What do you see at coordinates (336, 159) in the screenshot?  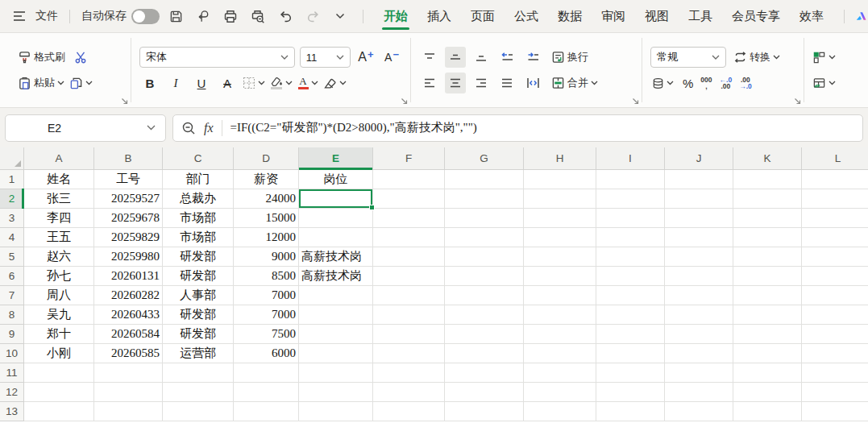 I see `column-header-E: E` at bounding box center [336, 159].